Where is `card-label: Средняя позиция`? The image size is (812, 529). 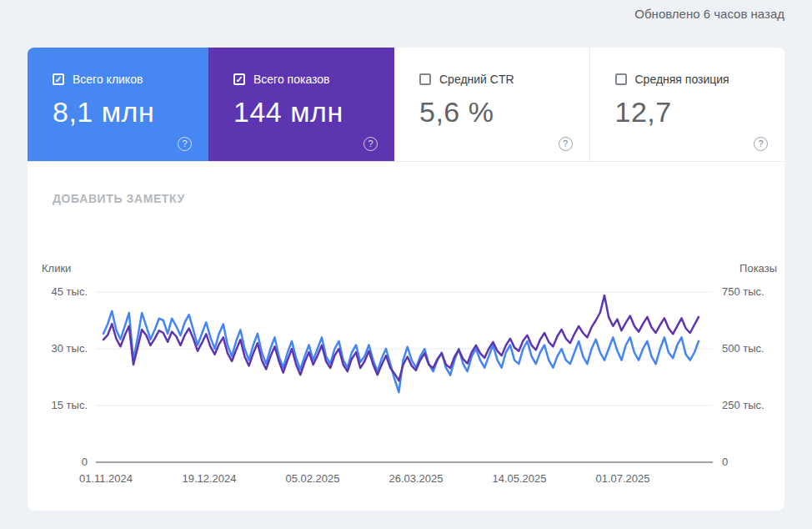
card-label: Средняя позиция is located at coordinates (682, 79).